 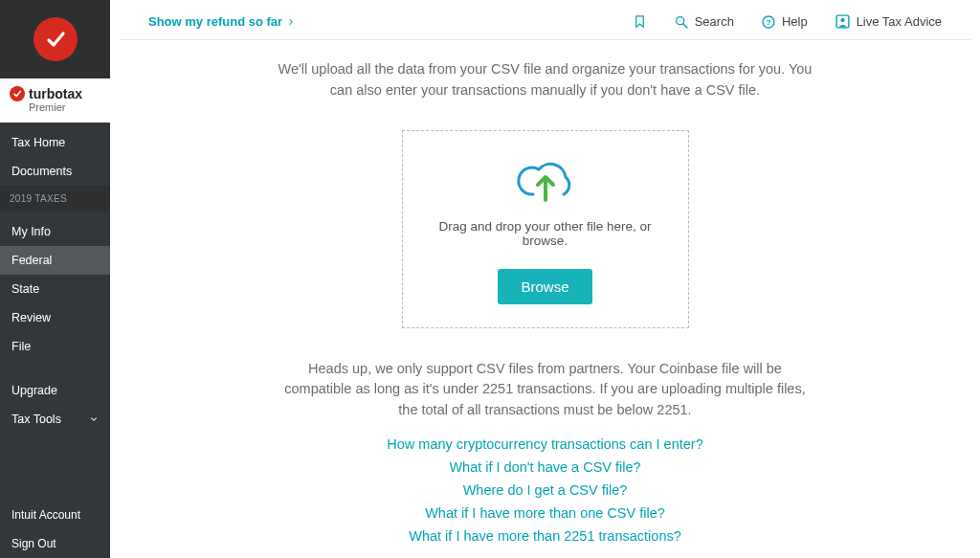 I want to click on intro-text: We'll upload all the data from your CSV …, so click(x=546, y=80).